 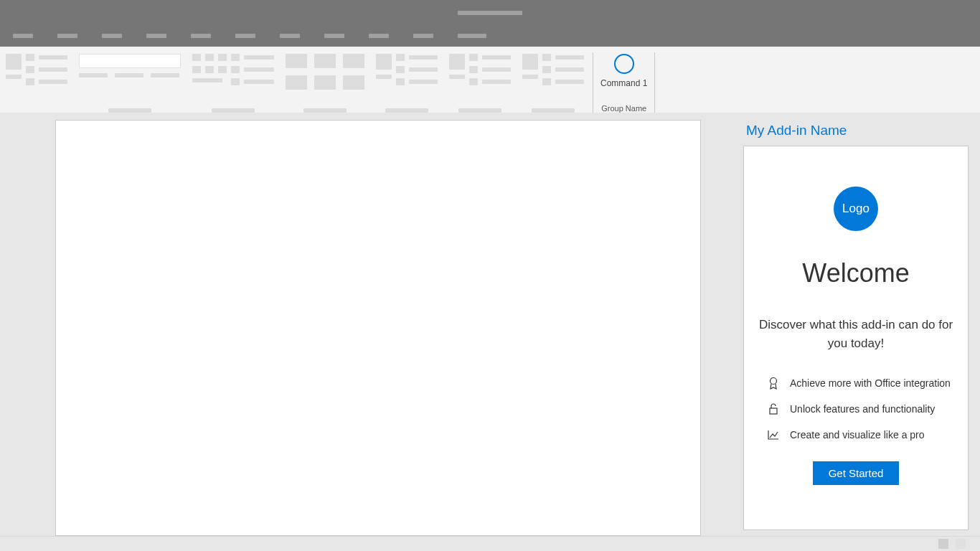 What do you see at coordinates (856, 209) in the screenshot?
I see `addin-logo: Logo` at bounding box center [856, 209].